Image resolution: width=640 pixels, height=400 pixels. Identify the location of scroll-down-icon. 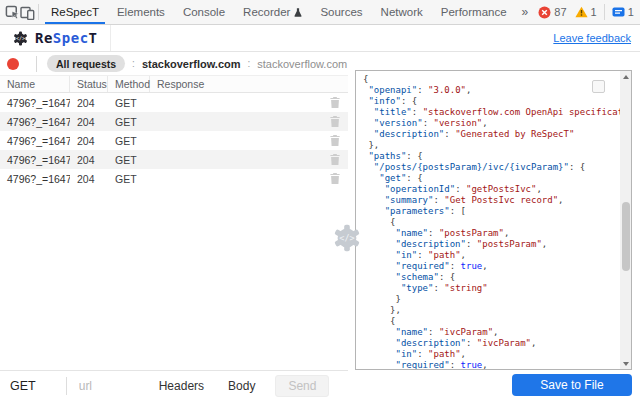
(626, 364).